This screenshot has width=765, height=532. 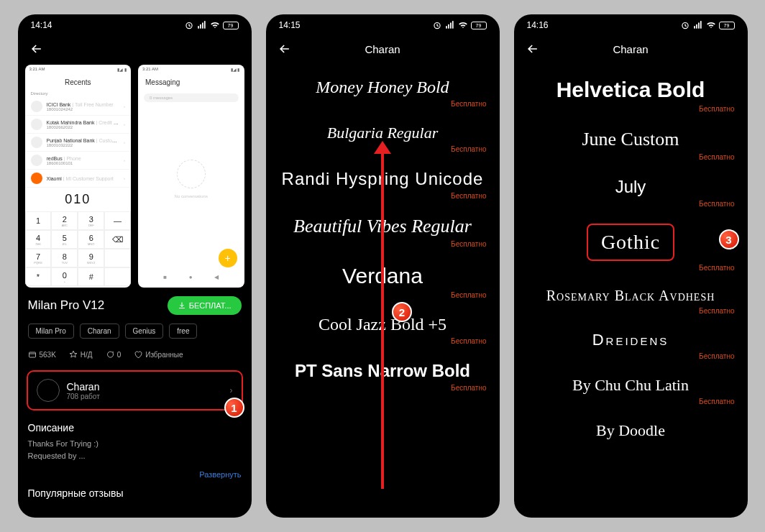 I want to click on dialpad-key: 6MNO, so click(x=91, y=239).